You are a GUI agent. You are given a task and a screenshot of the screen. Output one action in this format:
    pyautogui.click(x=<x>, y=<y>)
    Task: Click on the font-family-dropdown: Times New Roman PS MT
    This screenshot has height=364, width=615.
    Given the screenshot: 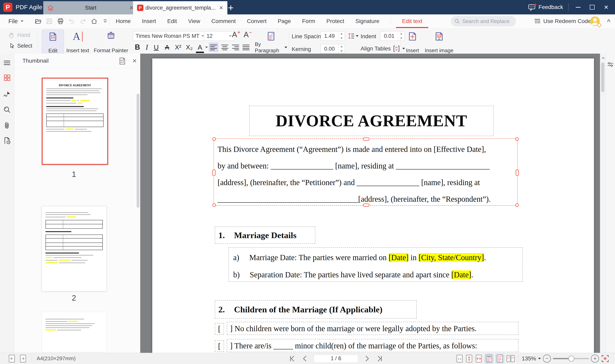 What is the action you would take?
    pyautogui.click(x=170, y=36)
    